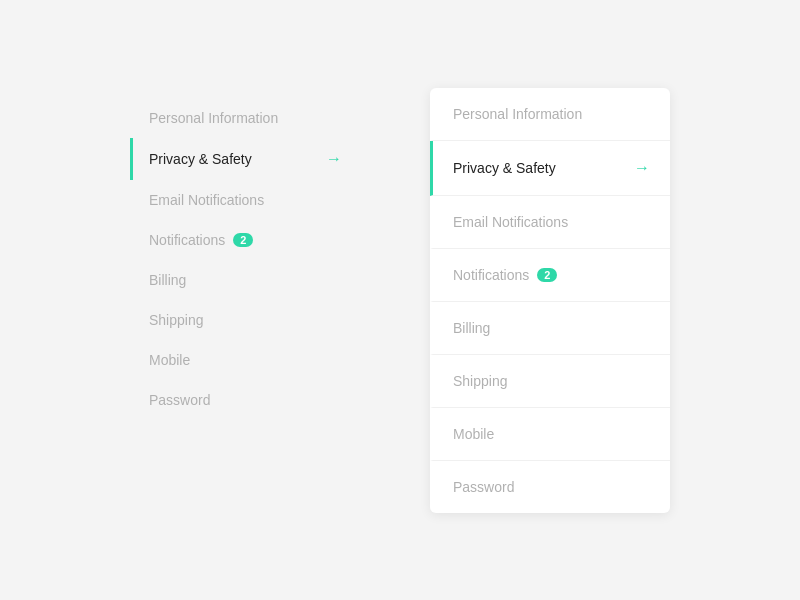 This screenshot has width=800, height=600. What do you see at coordinates (550, 487) in the screenshot?
I see `right-nav-item-password: Password` at bounding box center [550, 487].